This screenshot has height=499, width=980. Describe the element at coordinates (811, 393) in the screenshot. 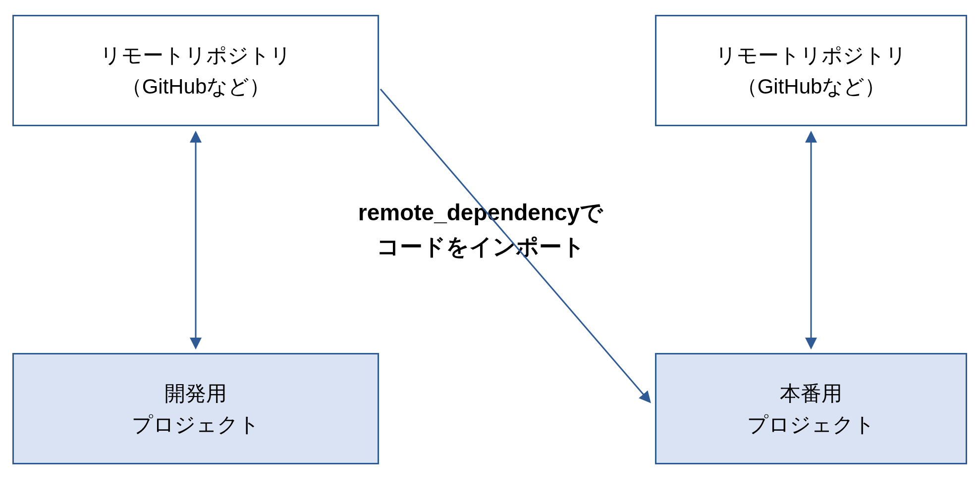

I see `box-text-line1: 本番用` at that location.